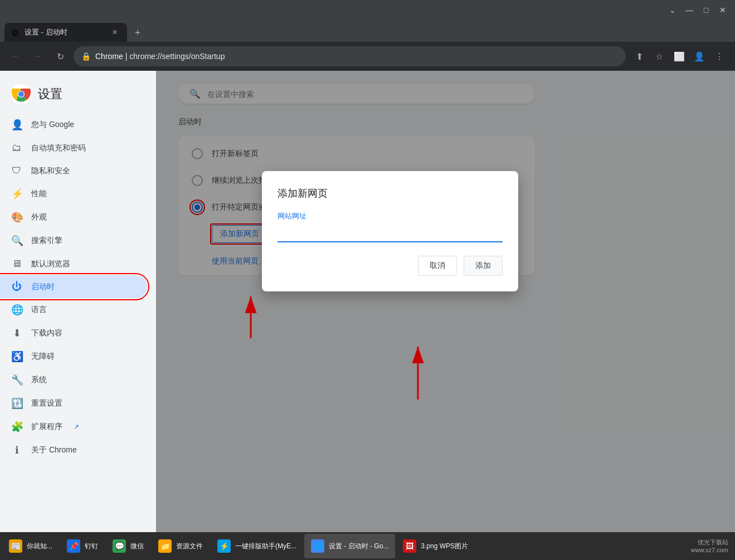 The image size is (735, 560). Describe the element at coordinates (257, 546) in the screenshot. I see `taskbar-item-myeclipse: ⚡ 一键排版助手(MyE...` at that location.